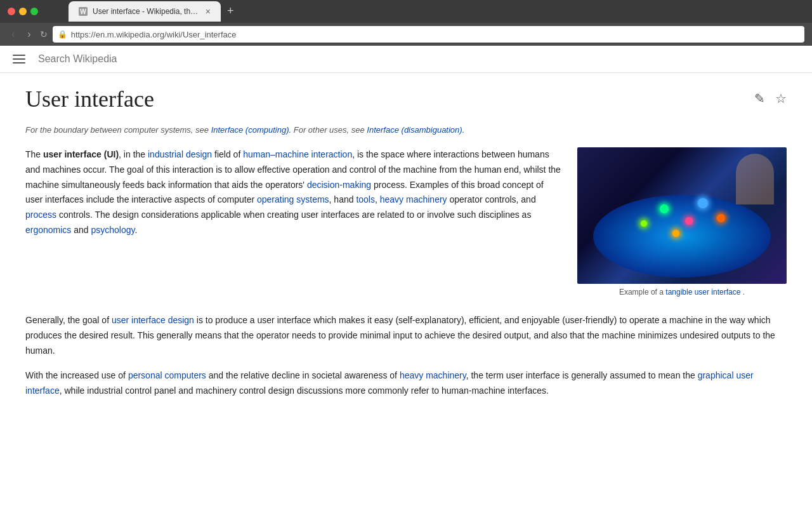 The height and width of the screenshot is (508, 812). Describe the element at coordinates (90, 99) in the screenshot. I see `page-title: User interface` at that location.